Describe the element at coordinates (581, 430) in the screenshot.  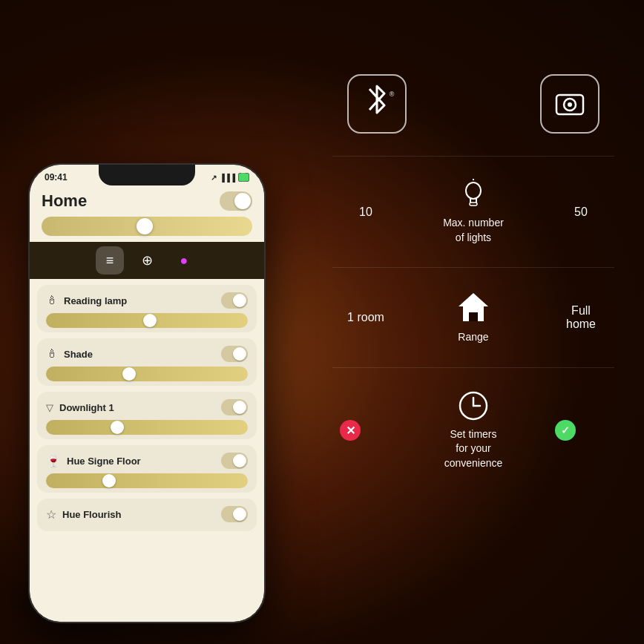
I see `timers-right: ✓` at that location.